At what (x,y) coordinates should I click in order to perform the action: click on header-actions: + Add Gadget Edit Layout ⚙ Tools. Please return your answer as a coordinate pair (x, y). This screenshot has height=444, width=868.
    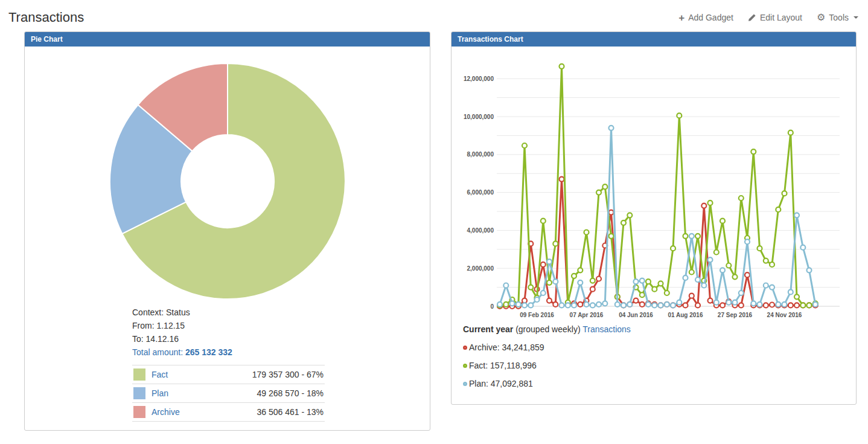
    Looking at the image, I should click on (761, 18).